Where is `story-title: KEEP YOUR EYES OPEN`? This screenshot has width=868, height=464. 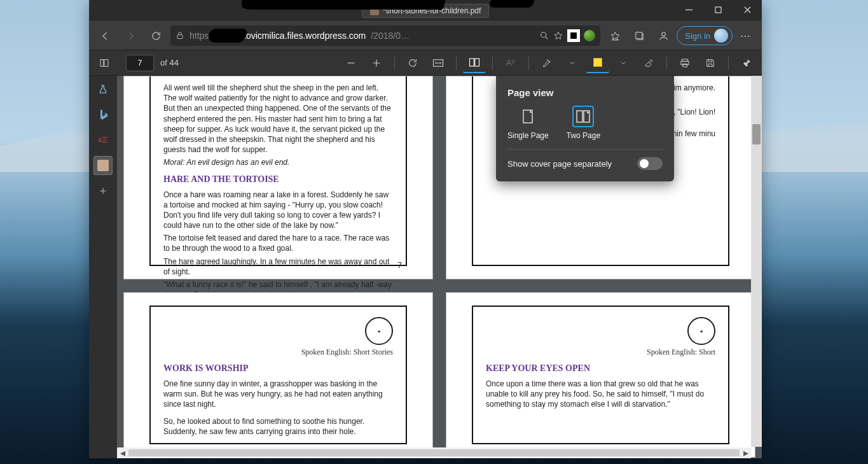
story-title: KEEP YOUR EYES OPEN is located at coordinates (600, 369).